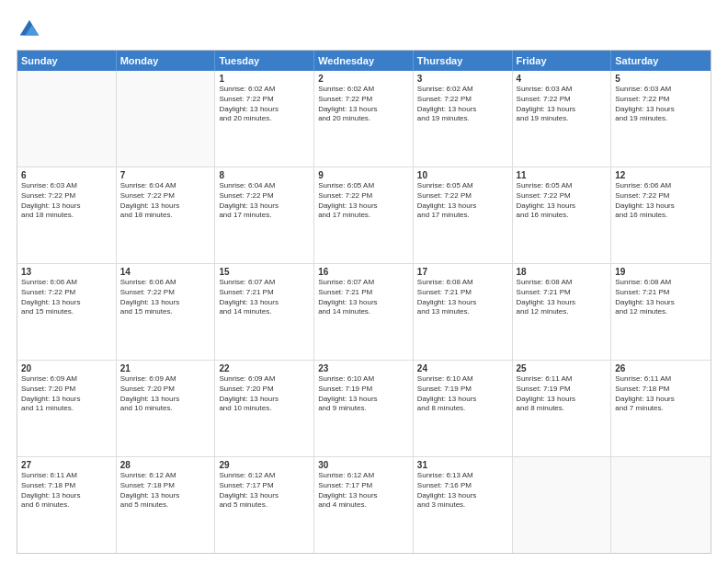 The height and width of the screenshot is (563, 728). What do you see at coordinates (463, 408) in the screenshot?
I see `calendar-cell: 24Sunrise: 6:10 AM Sunset: 7:19 PM Dayli…` at bounding box center [463, 408].